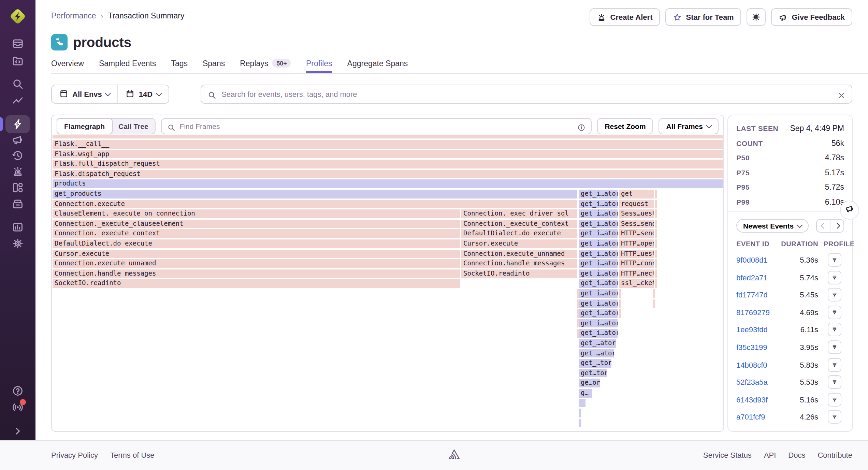 The height and width of the screenshot is (470, 868). I want to click on flamegraph-frame: HTTP…conn, so click(636, 263).